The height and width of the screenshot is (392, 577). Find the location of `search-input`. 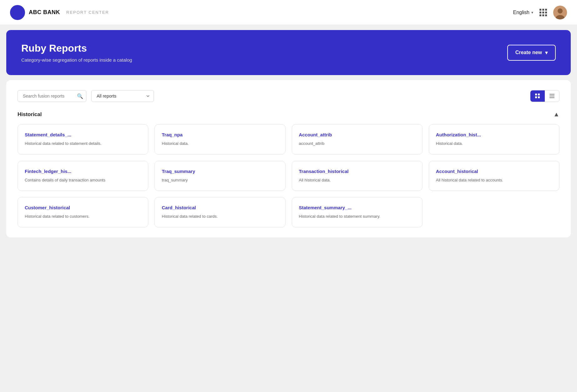

search-input is located at coordinates (52, 96).